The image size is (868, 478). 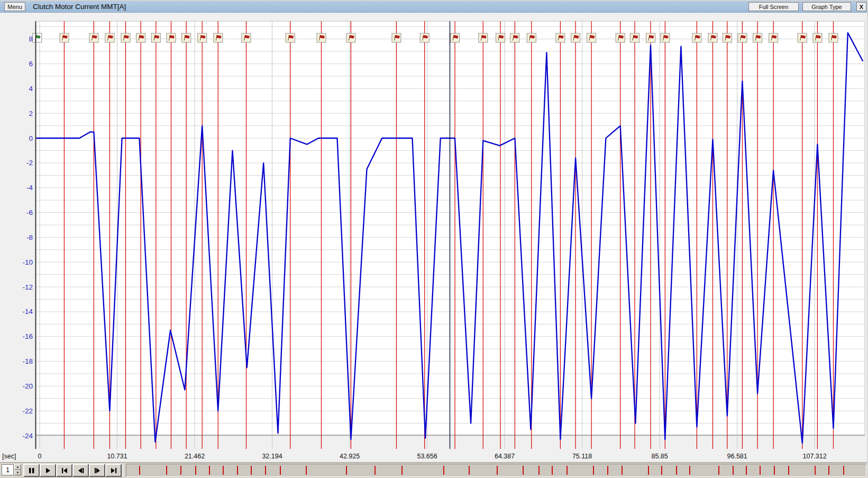 What do you see at coordinates (12, 470) in the screenshot?
I see `speed-spinner: 1 ▲ ▼` at bounding box center [12, 470].